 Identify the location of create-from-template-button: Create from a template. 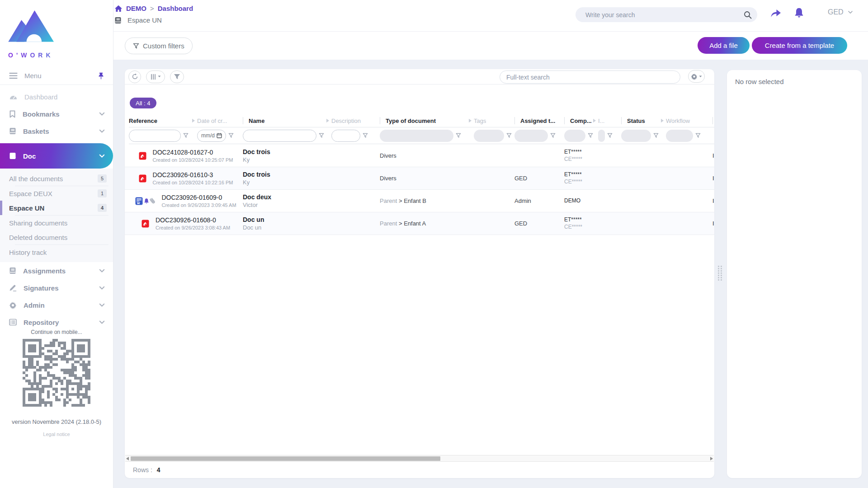
(799, 45).